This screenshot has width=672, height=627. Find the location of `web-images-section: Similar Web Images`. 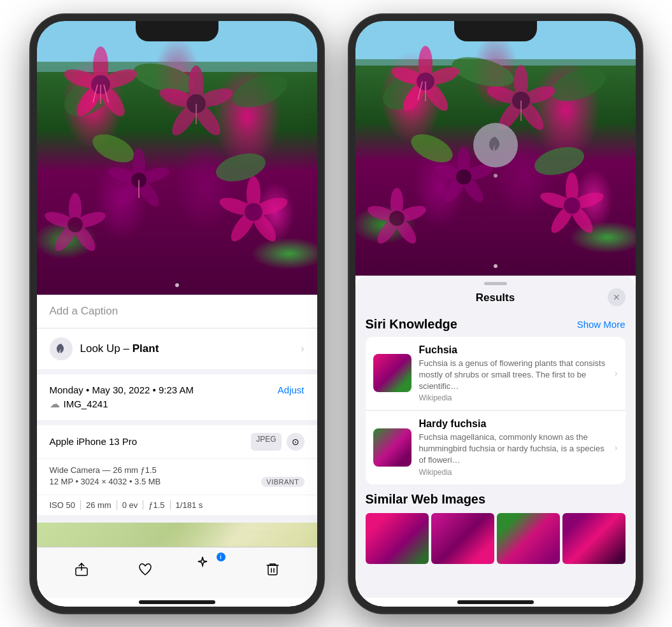

web-images-section: Similar Web Images is located at coordinates (496, 533).